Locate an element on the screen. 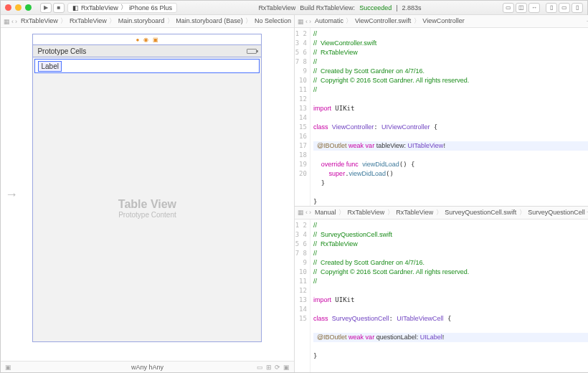 This screenshot has height=373, width=588. editor-top-jumpbar: ▦‹› Automatic 〉 ViewController.swift 〉 V… is located at coordinates (442, 22).